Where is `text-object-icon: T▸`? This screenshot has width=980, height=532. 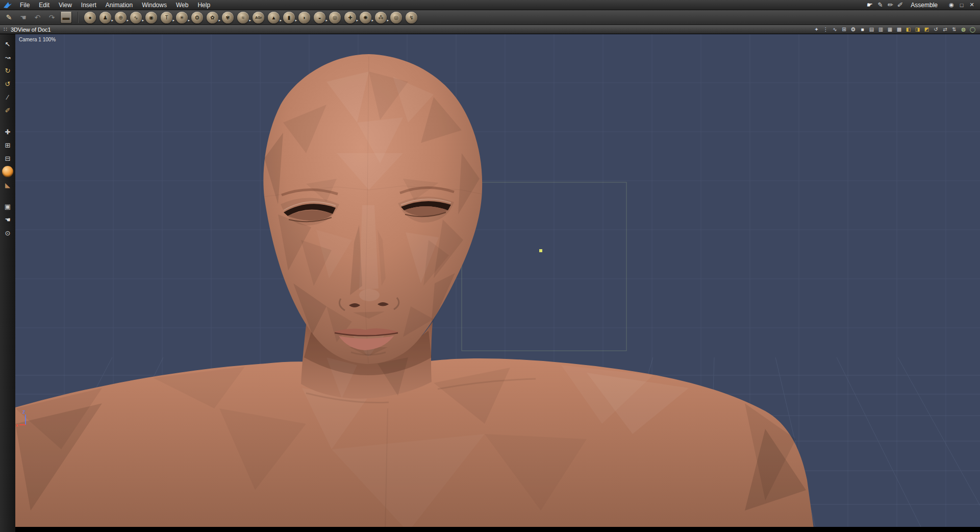
text-object-icon: T▸ is located at coordinates (166, 17).